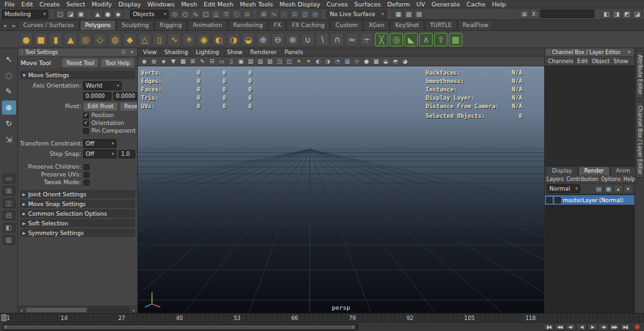  What do you see at coordinates (618, 189) in the screenshot?
I see `move-layer-up-icon: ▴` at bounding box center [618, 189].